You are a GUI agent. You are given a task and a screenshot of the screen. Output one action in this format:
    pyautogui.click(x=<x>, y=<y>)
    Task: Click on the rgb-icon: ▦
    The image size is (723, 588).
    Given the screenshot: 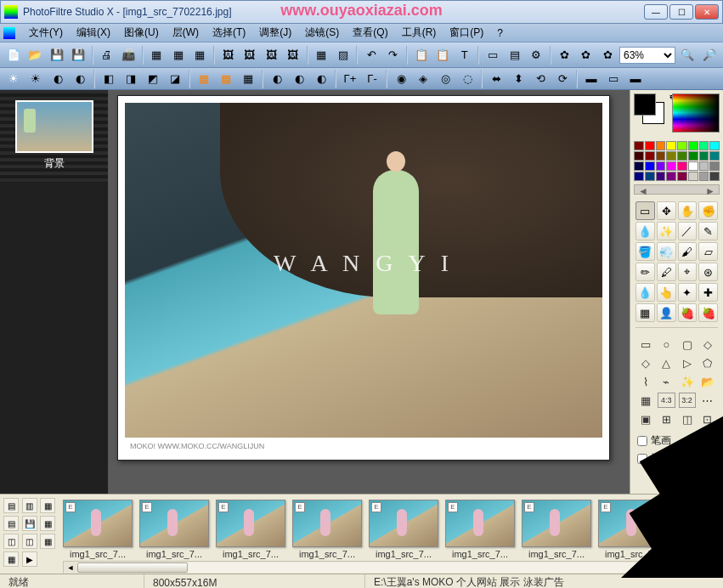 What is the action you would take?
    pyautogui.click(x=321, y=55)
    